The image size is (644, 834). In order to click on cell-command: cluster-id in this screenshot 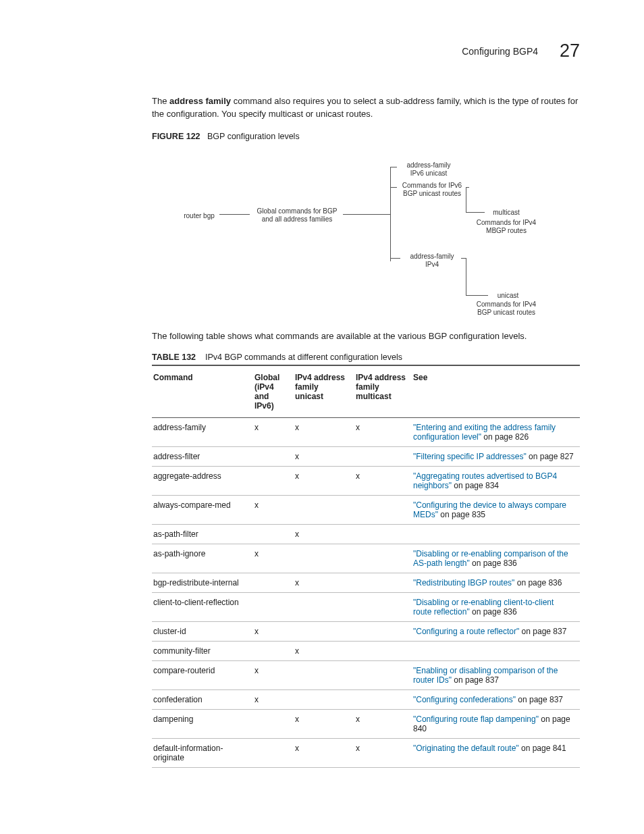, I will do `click(203, 631)`.